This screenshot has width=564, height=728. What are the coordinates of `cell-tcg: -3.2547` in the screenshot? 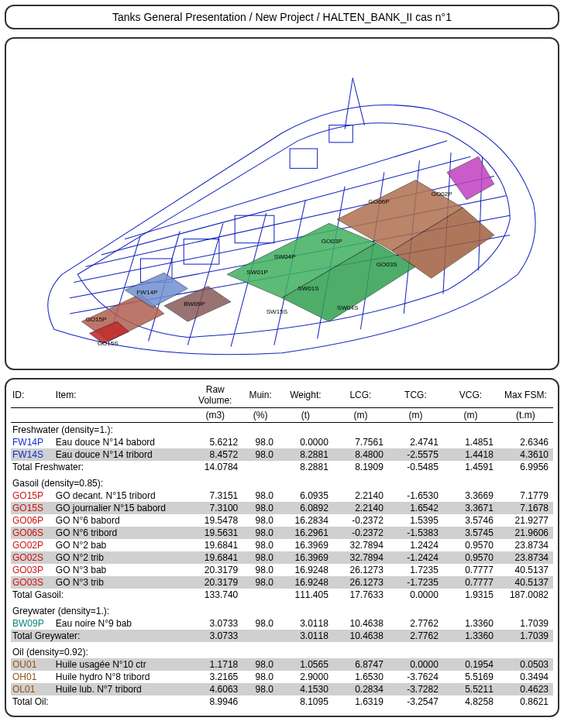 It's located at (415, 702).